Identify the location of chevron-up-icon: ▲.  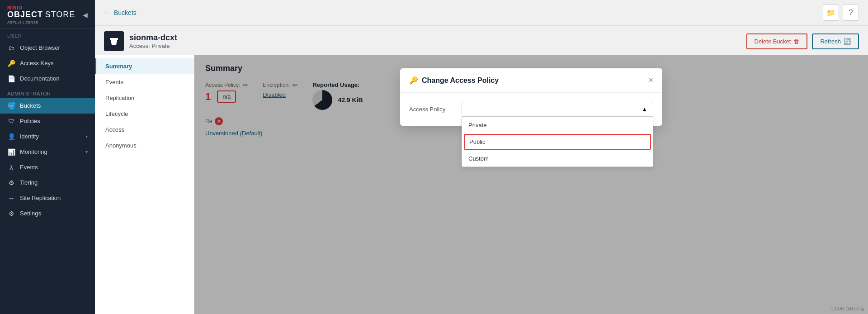
(645, 109).